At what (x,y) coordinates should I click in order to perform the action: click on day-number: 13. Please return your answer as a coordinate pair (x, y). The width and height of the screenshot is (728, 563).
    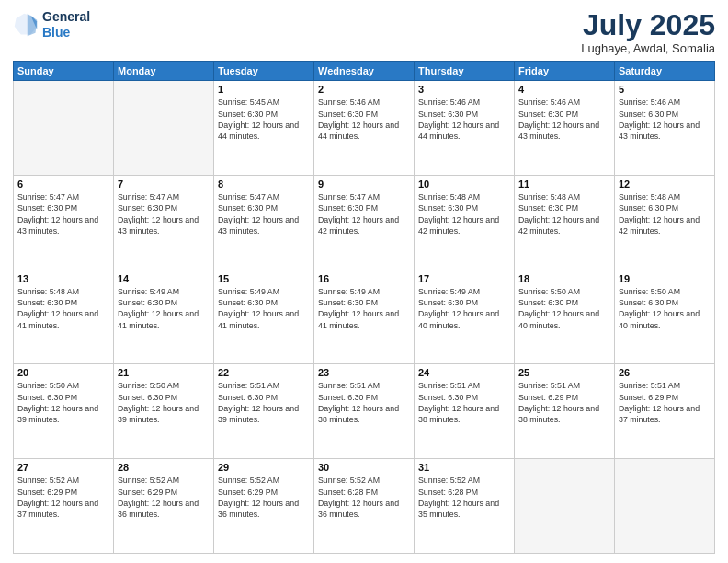
    Looking at the image, I should click on (63, 279).